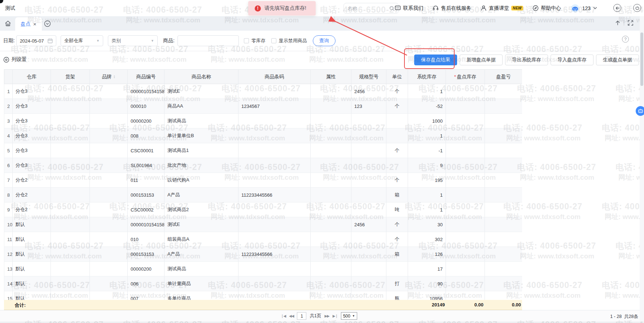 The height and width of the screenshot is (323, 644). What do you see at coordinates (640, 111) in the screenshot?
I see `floating-service-button` at bounding box center [640, 111].